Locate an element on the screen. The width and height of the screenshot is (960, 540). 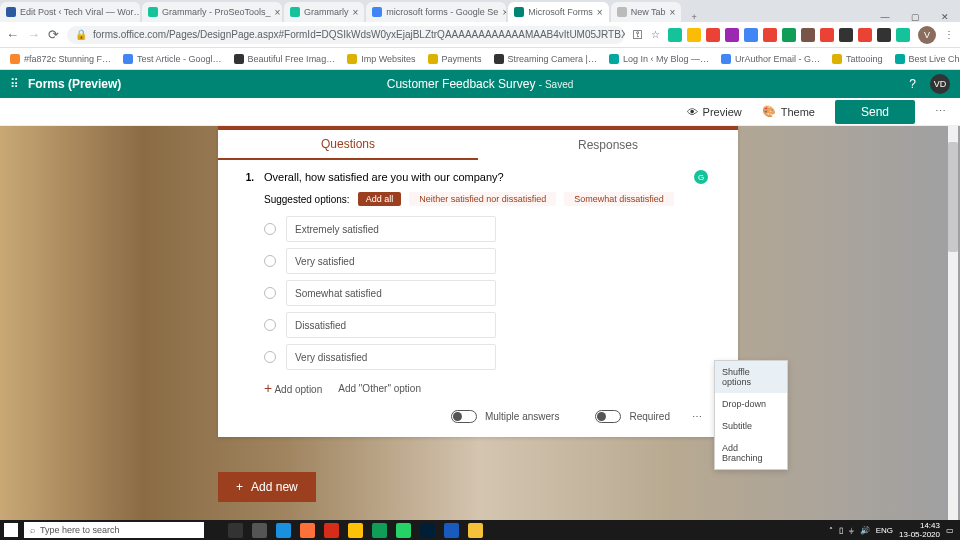
option-input: Somewhat satisfied is located at coordinates (391, 293).